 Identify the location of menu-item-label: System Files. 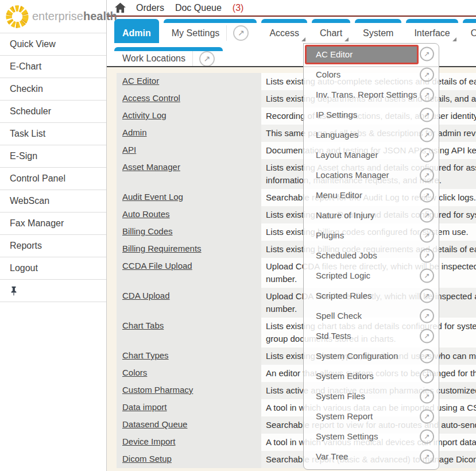
(371, 396).